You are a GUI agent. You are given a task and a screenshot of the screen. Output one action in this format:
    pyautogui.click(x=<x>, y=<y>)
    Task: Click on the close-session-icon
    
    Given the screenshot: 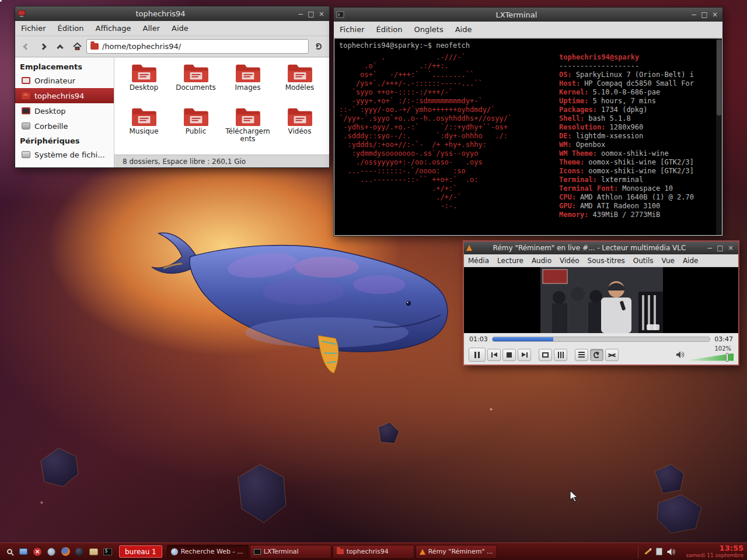 What is the action you would take?
    pyautogui.click(x=37, y=552)
    